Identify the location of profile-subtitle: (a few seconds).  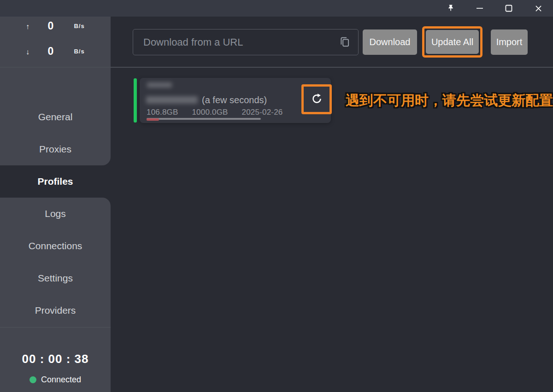
(206, 100).